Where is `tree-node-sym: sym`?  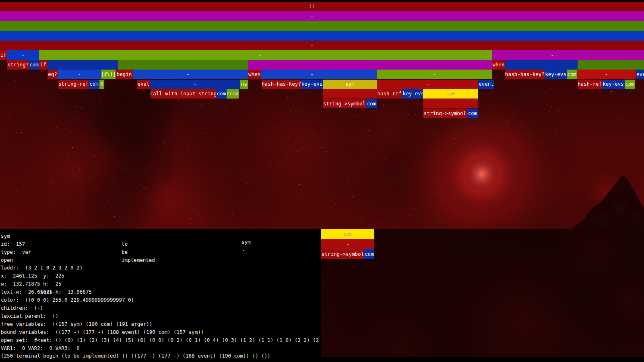 tree-node-sym: sym is located at coordinates (348, 234).